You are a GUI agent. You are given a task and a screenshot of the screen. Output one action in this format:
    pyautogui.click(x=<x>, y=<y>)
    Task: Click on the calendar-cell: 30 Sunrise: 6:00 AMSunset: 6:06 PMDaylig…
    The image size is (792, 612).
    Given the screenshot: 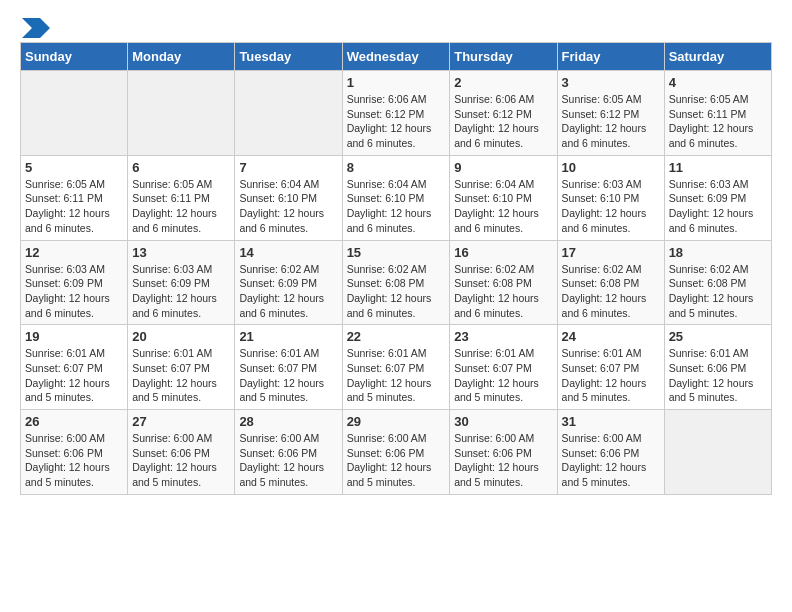 What is the action you would take?
    pyautogui.click(x=504, y=452)
    